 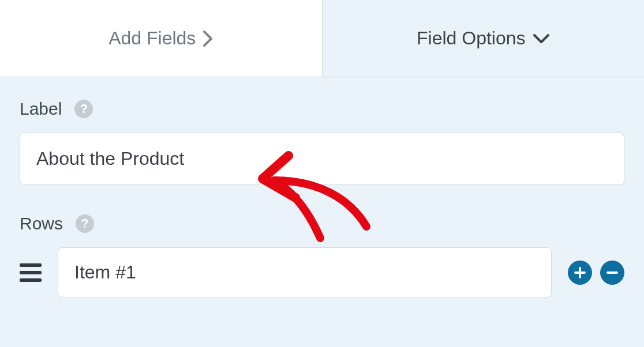 What do you see at coordinates (322, 109) in the screenshot?
I see `label-header-row: Label ?` at bounding box center [322, 109].